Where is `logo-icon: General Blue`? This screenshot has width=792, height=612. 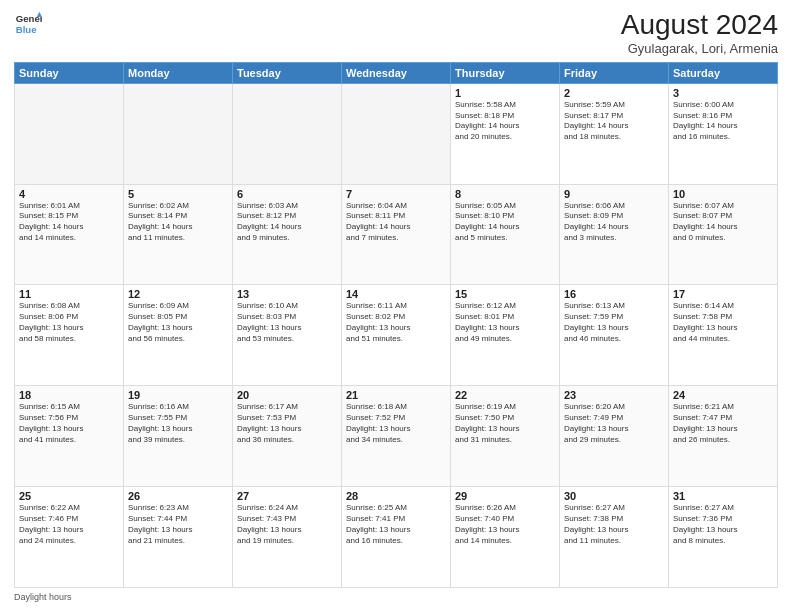 logo-icon: General Blue is located at coordinates (28, 24).